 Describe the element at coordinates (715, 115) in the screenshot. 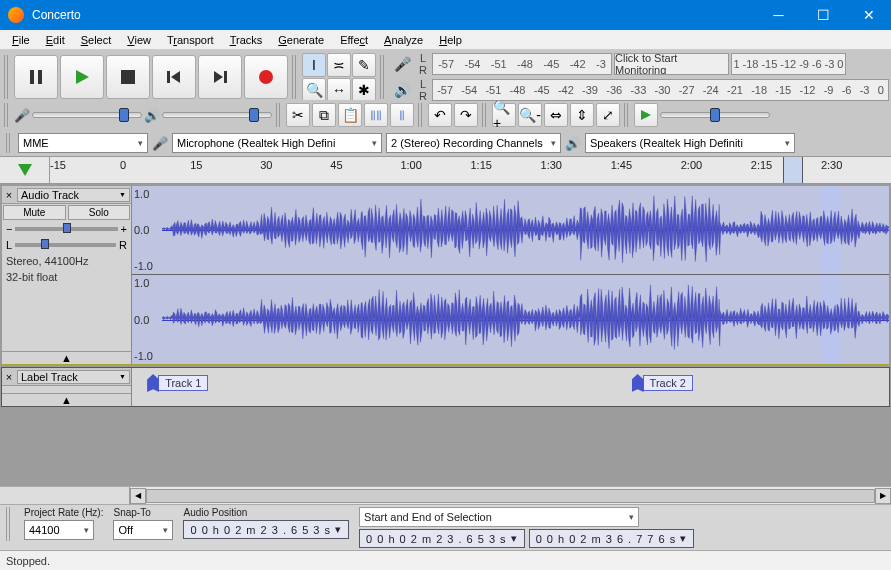

I see `playback-speed-slider` at that location.